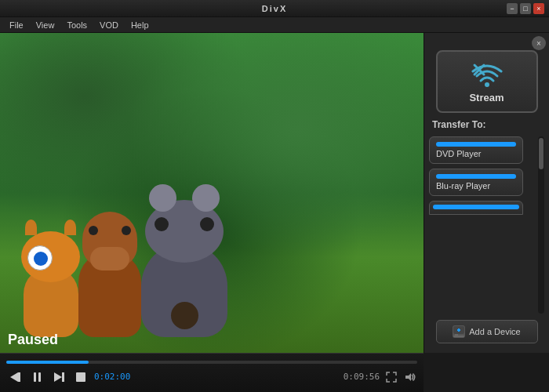 The image size is (549, 392). Describe the element at coordinates (45, 25) in the screenshot. I see `menu-view: View` at that location.